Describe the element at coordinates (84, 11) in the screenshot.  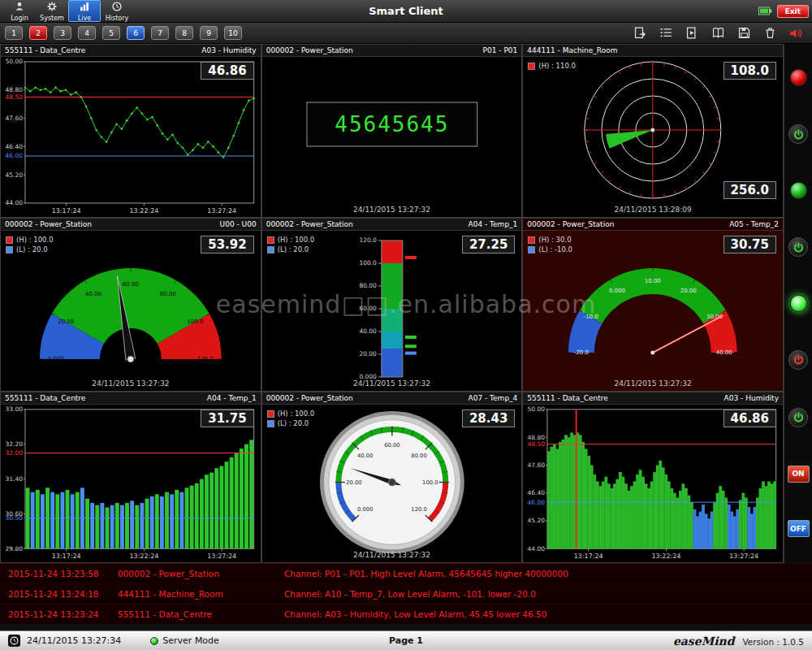
I see `toolbar-button-live: Live` at that location.